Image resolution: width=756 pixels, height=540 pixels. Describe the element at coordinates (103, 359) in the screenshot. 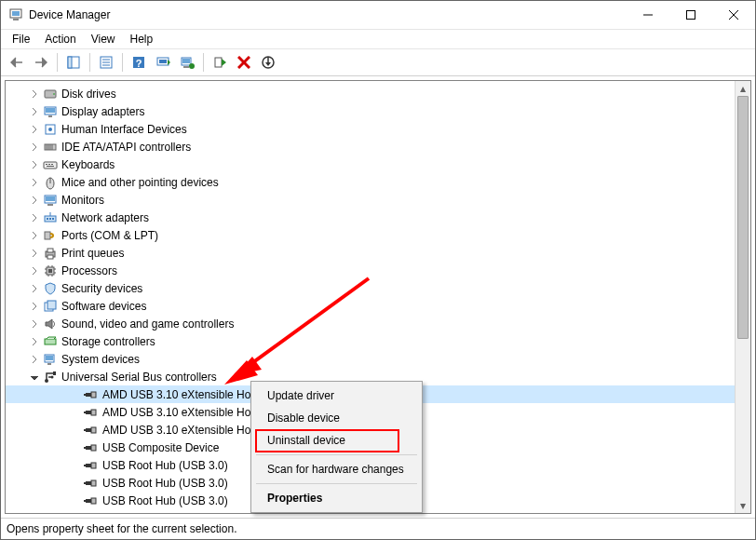

I see `tree-item-label: System devices` at that location.